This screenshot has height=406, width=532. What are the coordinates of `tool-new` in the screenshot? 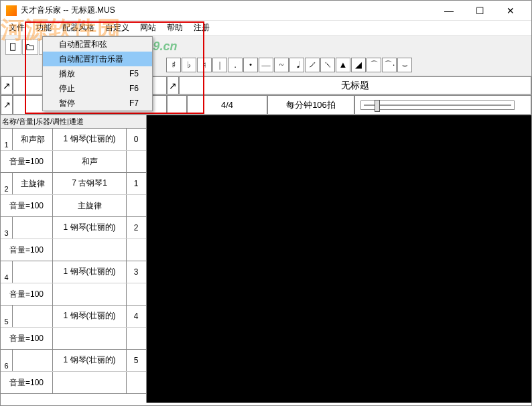 It's located at (13, 47).